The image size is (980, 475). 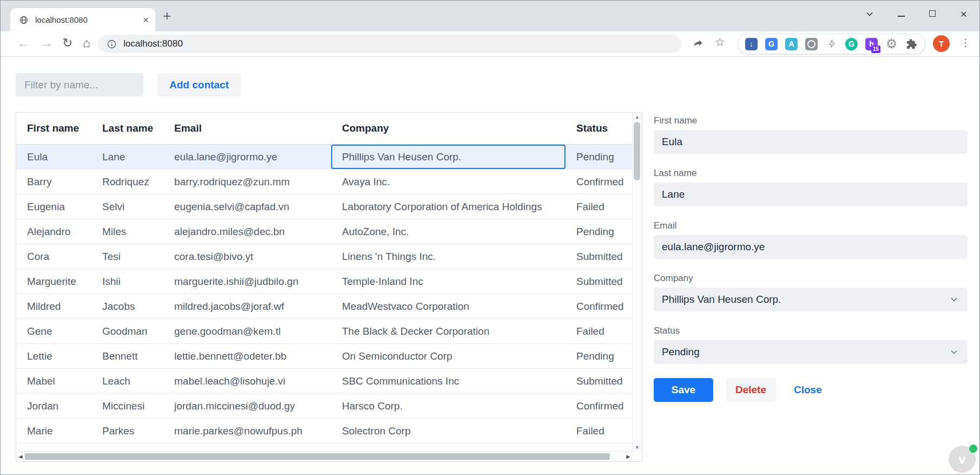 What do you see at coordinates (812, 44) in the screenshot?
I see `screenshot-extension-icon` at bounding box center [812, 44].